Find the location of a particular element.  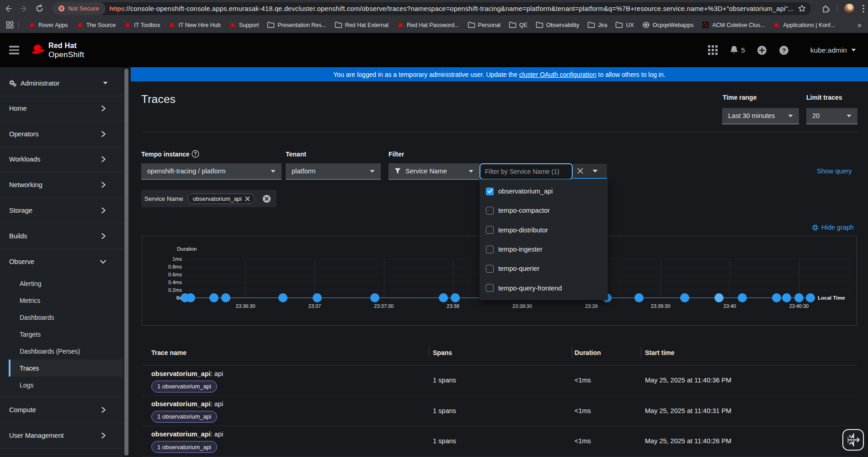

column-header: Start time is located at coordinates (660, 353).